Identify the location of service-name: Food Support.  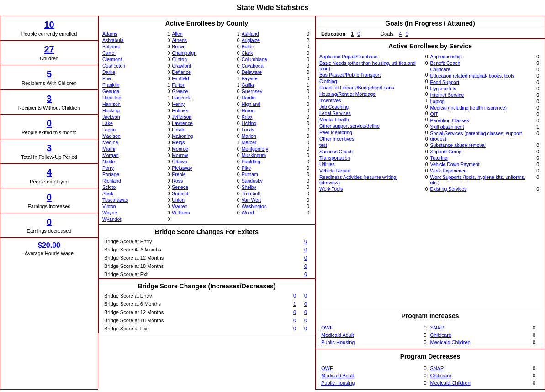
(481, 82).